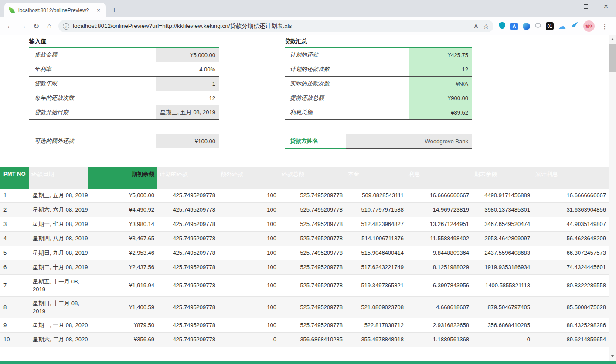  Describe the element at coordinates (439, 224) in the screenshot. I see `schedule-cell: 13.2671244951` at that location.